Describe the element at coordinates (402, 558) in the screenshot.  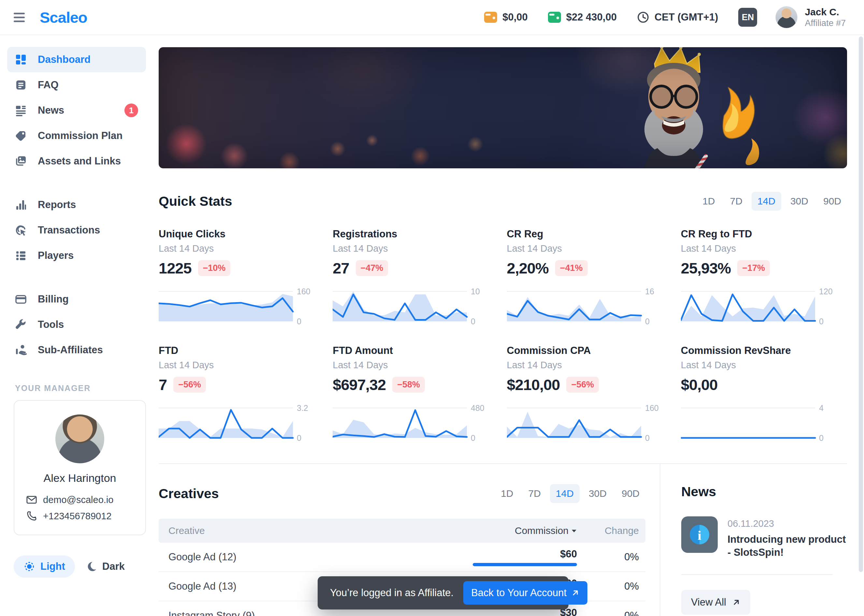
I see `table-row: Google Ad (12) $60 0%` at that location.